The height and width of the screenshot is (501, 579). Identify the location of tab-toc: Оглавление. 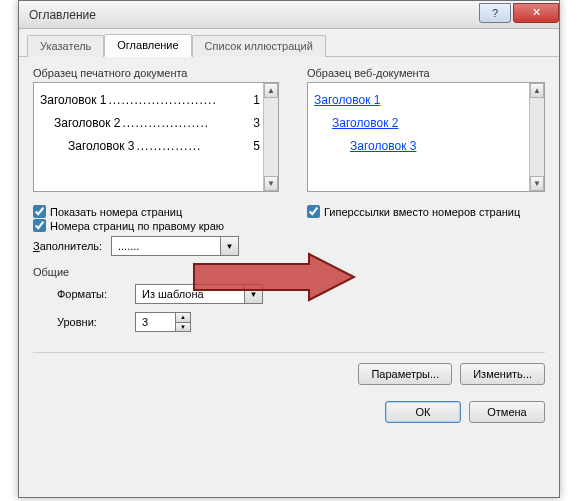
(148, 46).